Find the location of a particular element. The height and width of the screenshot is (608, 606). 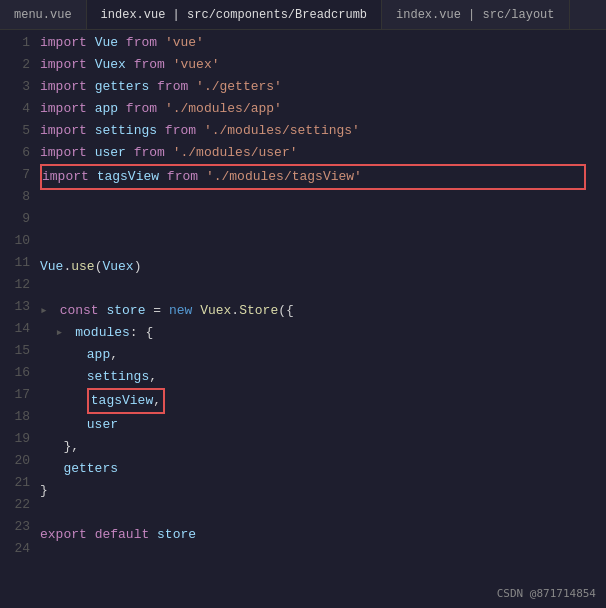

code-line: user is located at coordinates (323, 425).